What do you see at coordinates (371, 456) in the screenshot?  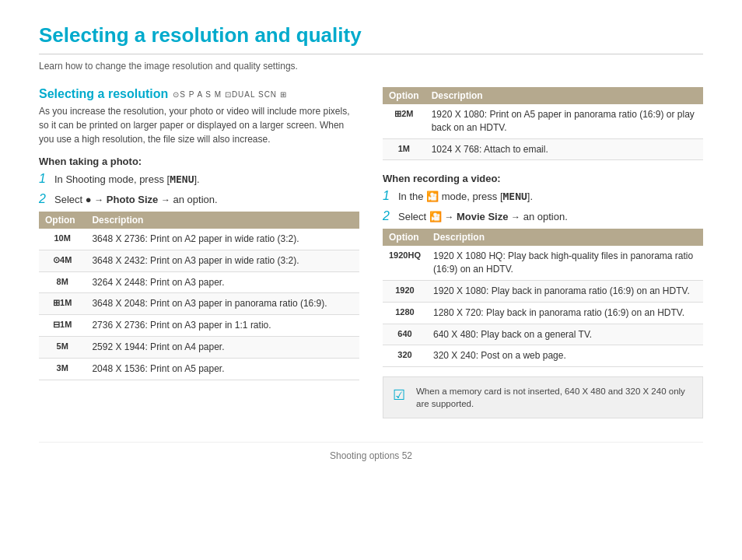 I see `footer-text: Shooting options 52` at bounding box center [371, 456].